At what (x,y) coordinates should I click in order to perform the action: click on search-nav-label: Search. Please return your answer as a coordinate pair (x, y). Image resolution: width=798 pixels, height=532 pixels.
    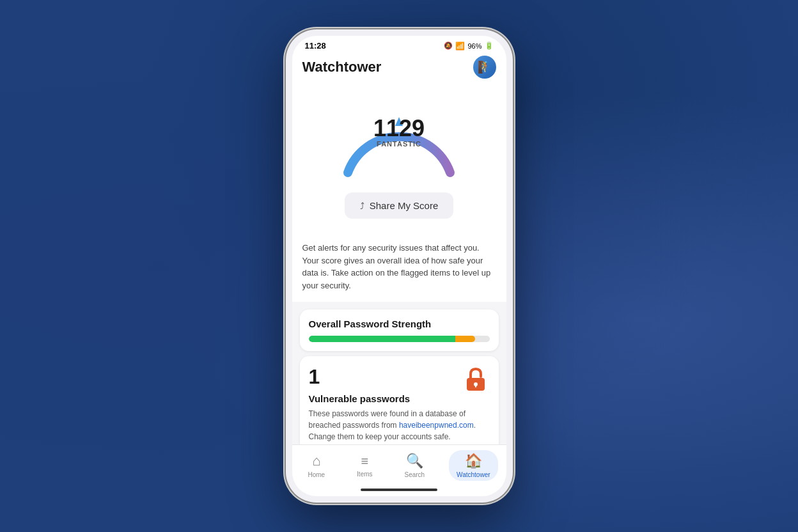
    Looking at the image, I should click on (414, 474).